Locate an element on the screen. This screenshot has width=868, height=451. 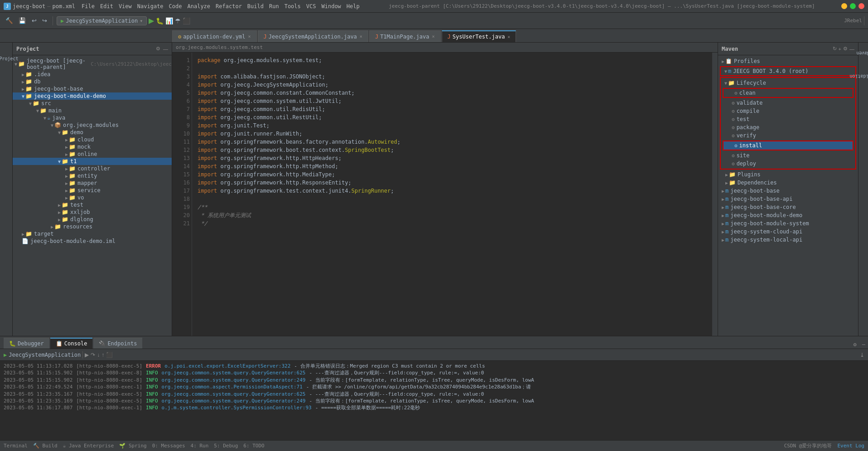
maven-clean-item: ⚙ clean is located at coordinates (788, 93).